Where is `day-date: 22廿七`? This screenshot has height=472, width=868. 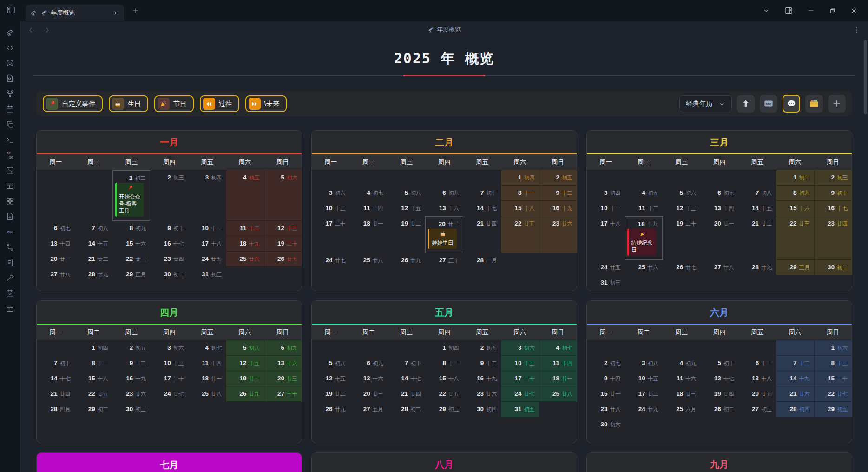 day-date: 22廿七 is located at coordinates (837, 393).